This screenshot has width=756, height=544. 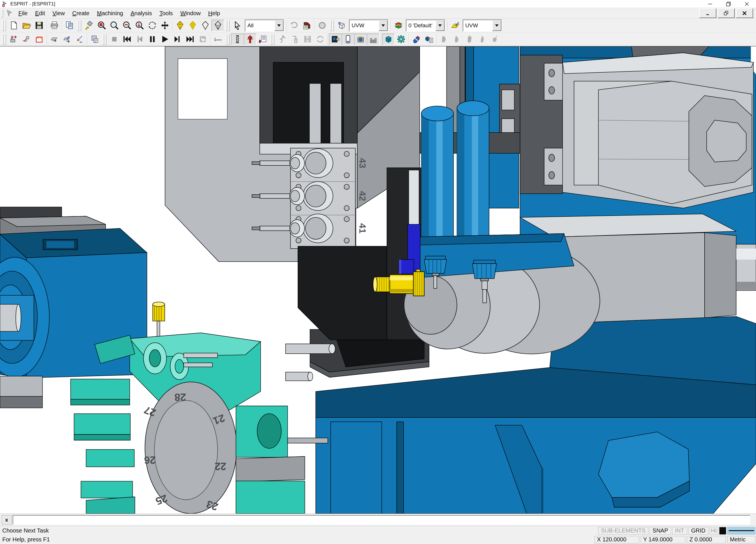 What do you see at coordinates (369, 26) in the screenshot?
I see `view-dropdown: UVW` at bounding box center [369, 26].